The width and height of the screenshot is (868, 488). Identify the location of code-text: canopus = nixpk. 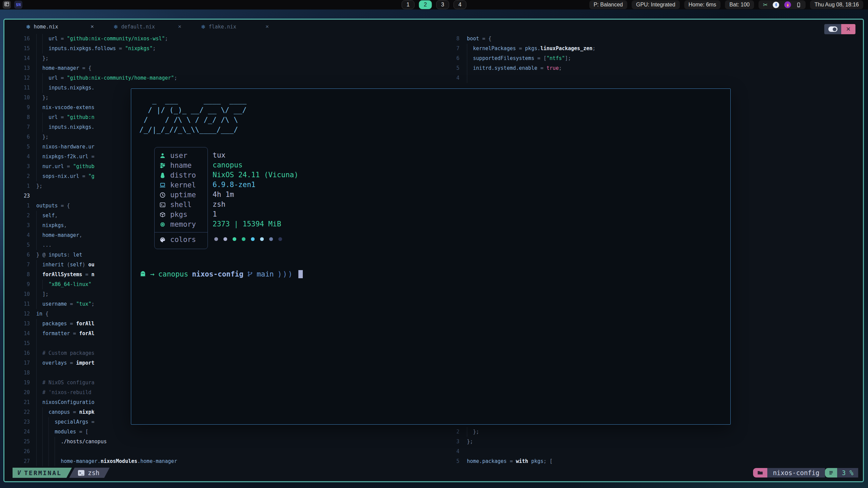
(65, 412).